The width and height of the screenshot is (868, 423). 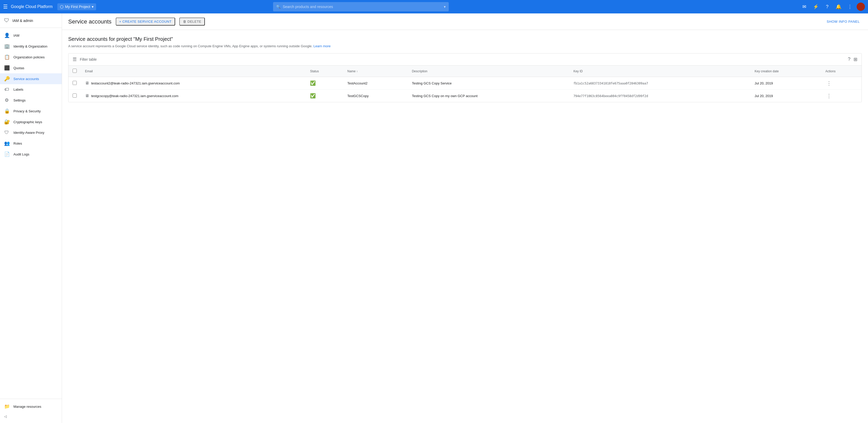 I want to click on row-actions-menu-button-1: ⋮, so click(x=829, y=96).